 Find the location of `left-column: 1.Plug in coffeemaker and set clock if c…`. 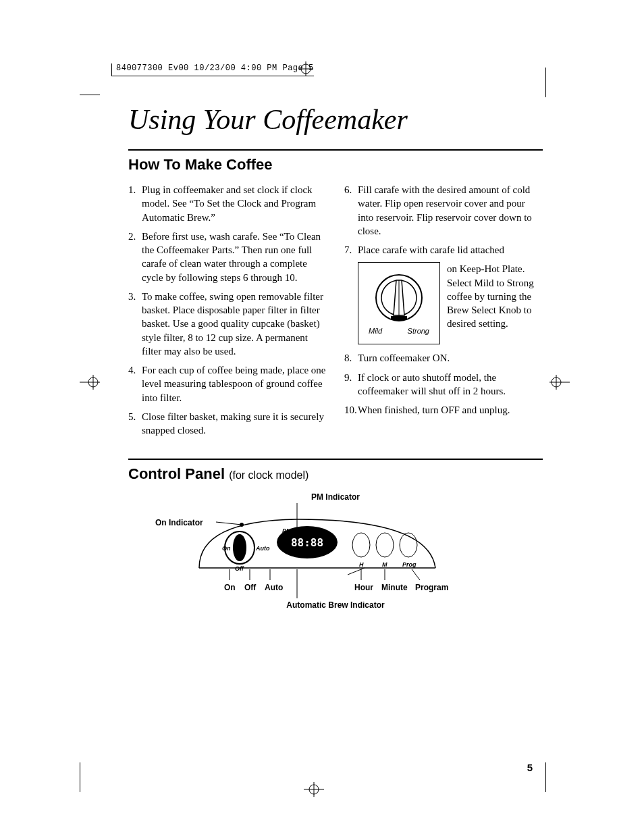

left-column: 1.Plug in coffeemaker and set clock if c… is located at coordinates (227, 313).